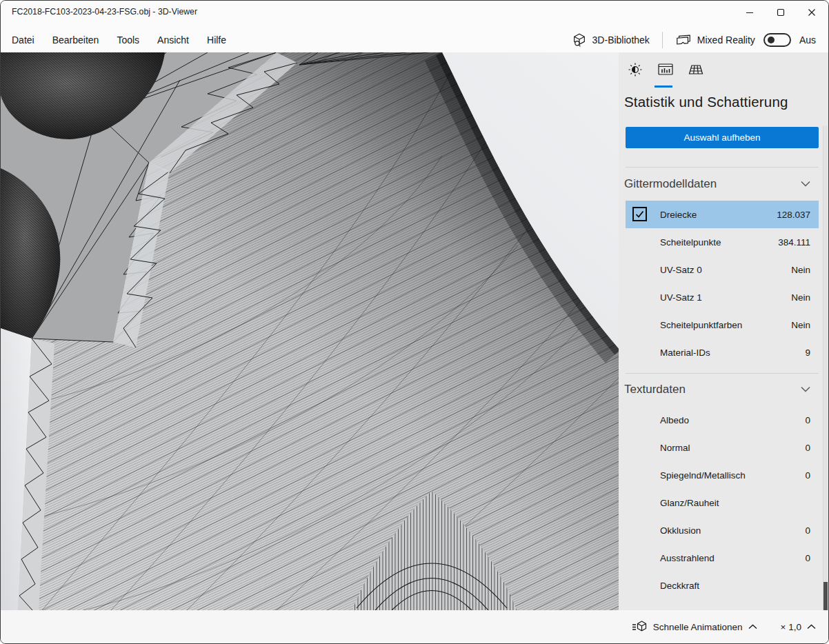 This screenshot has width=829, height=644. What do you see at coordinates (722, 352) in the screenshot?
I see `stat-row-material-ids: Material-IDs 9` at bounding box center [722, 352].